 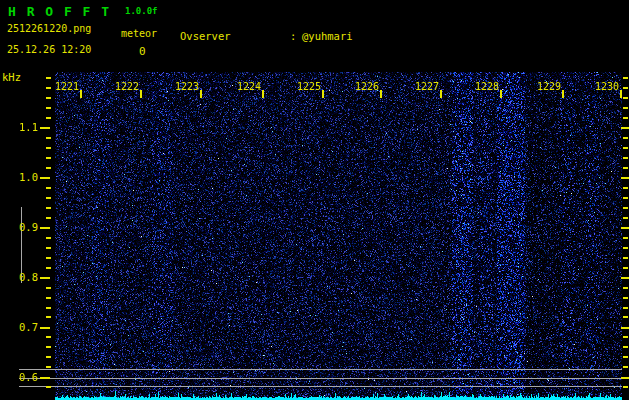 I want to click on time-tick-label: 1230, so click(x=607, y=86).